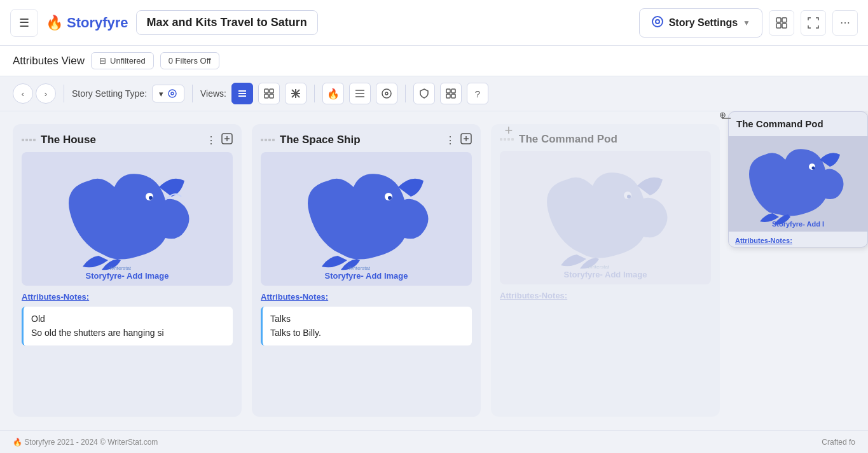 The height and width of the screenshot is (453, 868). What do you see at coordinates (748, 23) in the screenshot?
I see `header-right: Story Settings ▼ ⋯` at bounding box center [748, 23].